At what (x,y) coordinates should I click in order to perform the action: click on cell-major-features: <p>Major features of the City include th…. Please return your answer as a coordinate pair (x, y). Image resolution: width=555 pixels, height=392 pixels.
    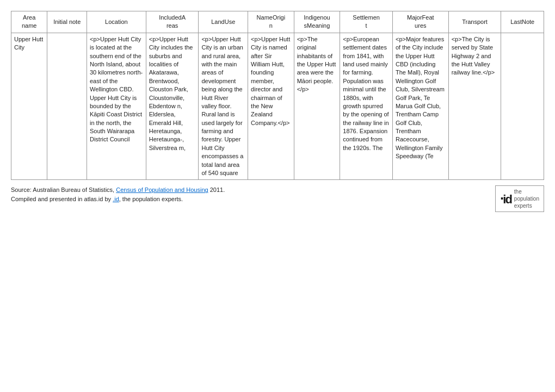
    Looking at the image, I should click on (420, 107).